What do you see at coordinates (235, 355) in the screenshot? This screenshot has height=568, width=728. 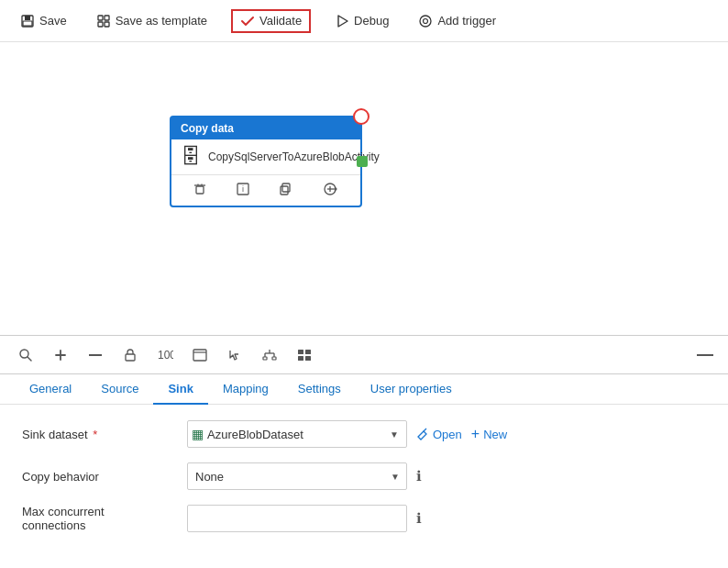 I see `select-icon` at bounding box center [235, 355].